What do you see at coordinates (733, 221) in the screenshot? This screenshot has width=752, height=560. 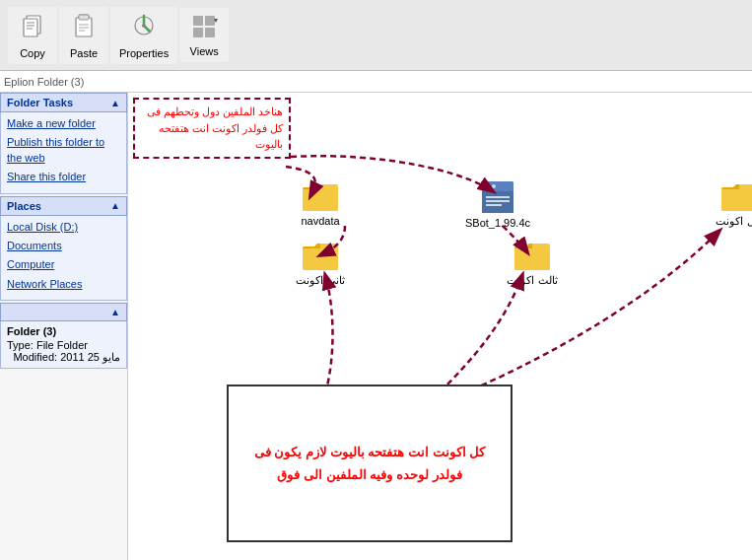 I see `folder-awal-label: اول اكونت` at bounding box center [733, 221].